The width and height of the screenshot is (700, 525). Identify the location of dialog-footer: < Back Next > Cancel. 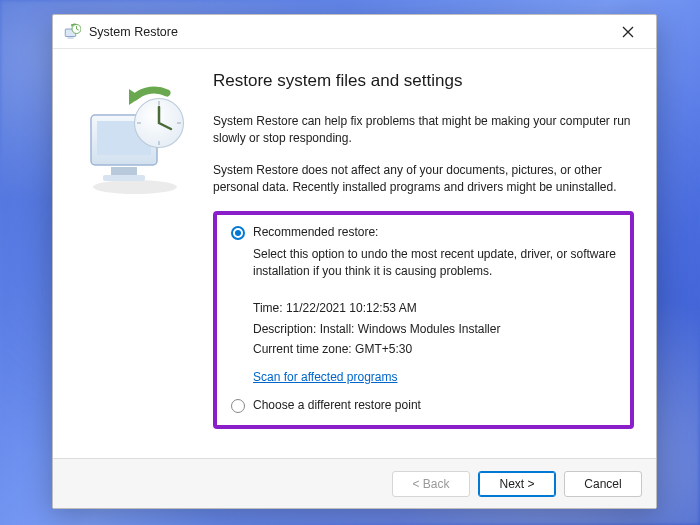
(354, 483).